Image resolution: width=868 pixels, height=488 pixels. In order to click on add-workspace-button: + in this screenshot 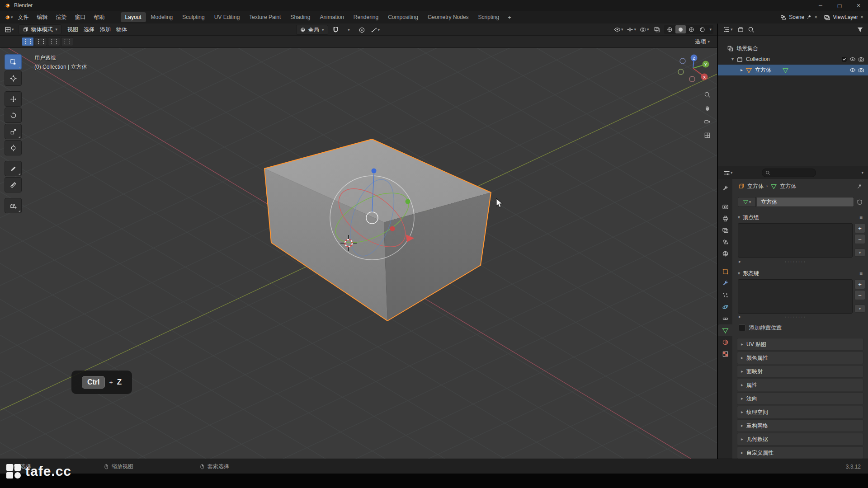, I will do `click(509, 17)`.